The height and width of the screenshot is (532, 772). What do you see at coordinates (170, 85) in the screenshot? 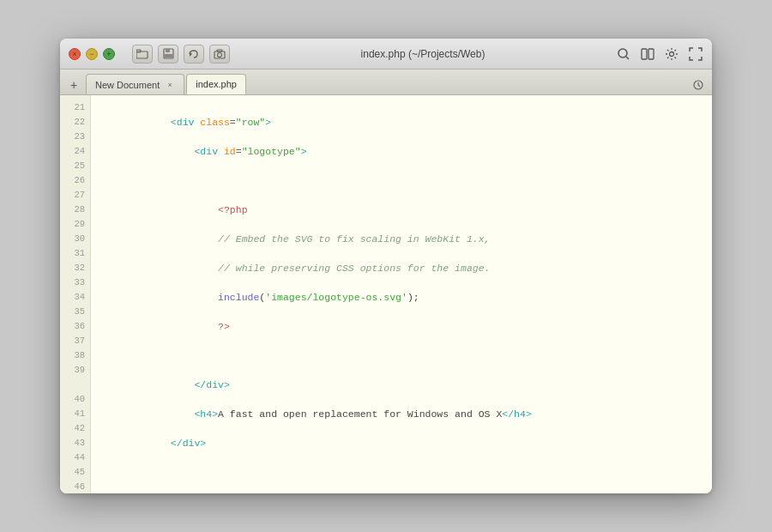
I see `tab-close-new-document: ×` at bounding box center [170, 85].